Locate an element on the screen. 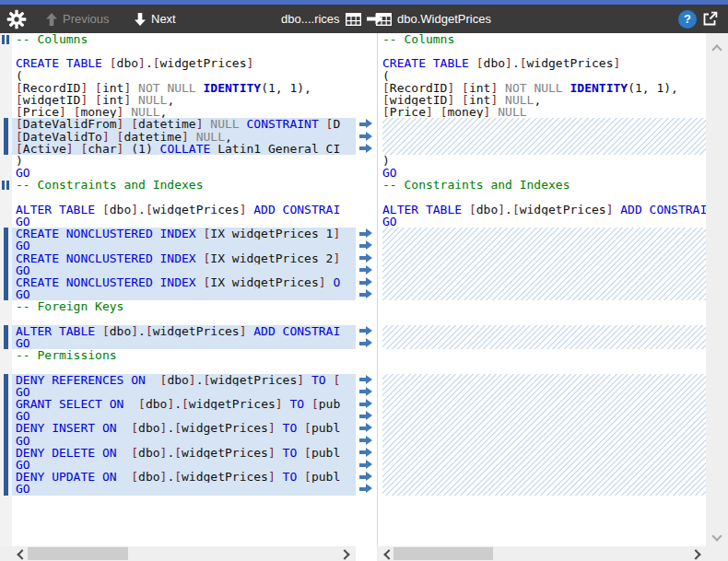 The image size is (728, 561). table-icon is located at coordinates (354, 19).